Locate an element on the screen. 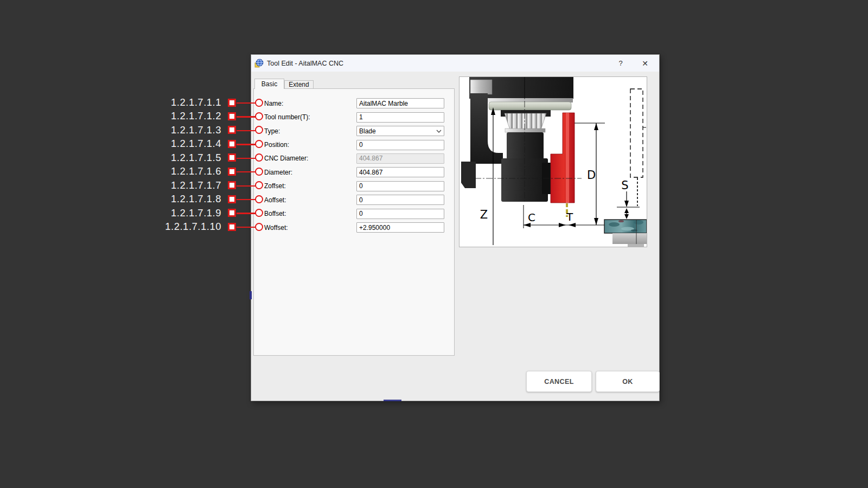 The height and width of the screenshot is (488, 868). tool-diagram: Z C T D S is located at coordinates (553, 162).